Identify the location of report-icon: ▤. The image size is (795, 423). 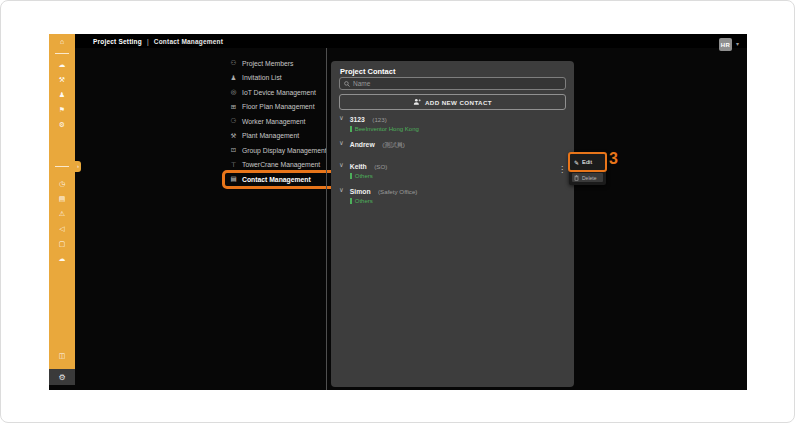
(62, 199).